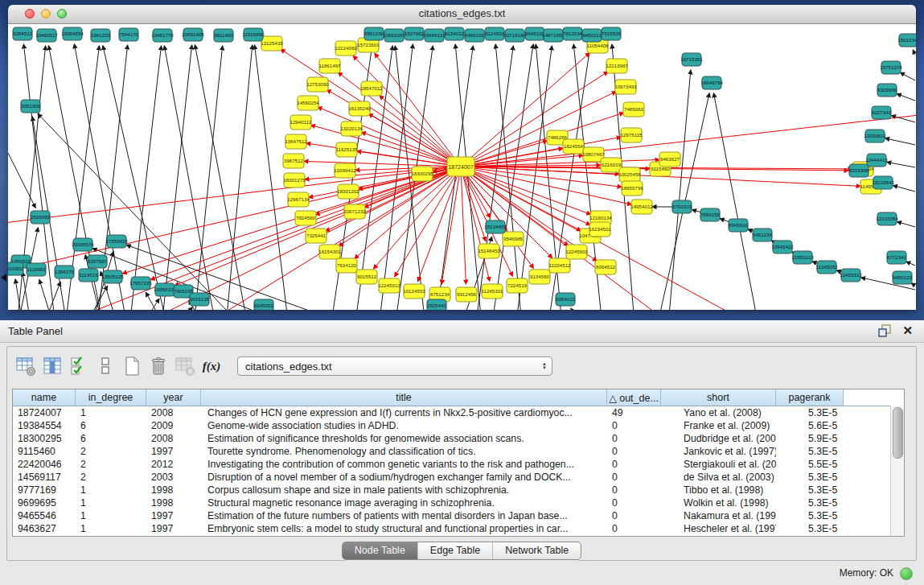 The image size is (924, 585). I want to click on network-node: 12975115, so click(631, 135).